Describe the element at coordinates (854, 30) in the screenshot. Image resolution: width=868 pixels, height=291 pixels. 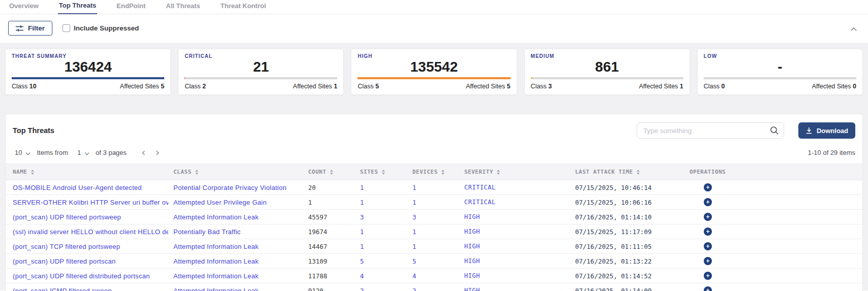
I see `collapse-panel-button` at that location.